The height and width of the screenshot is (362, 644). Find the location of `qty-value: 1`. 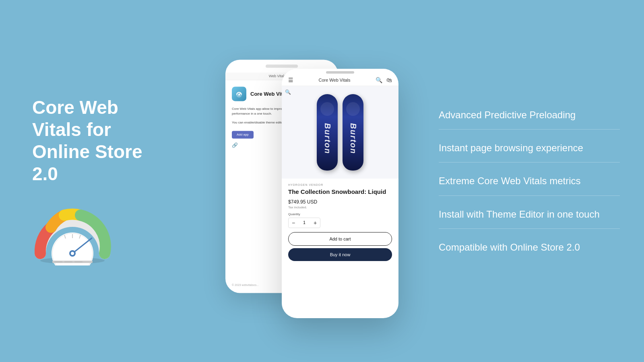

qty-value: 1 is located at coordinates (304, 223).